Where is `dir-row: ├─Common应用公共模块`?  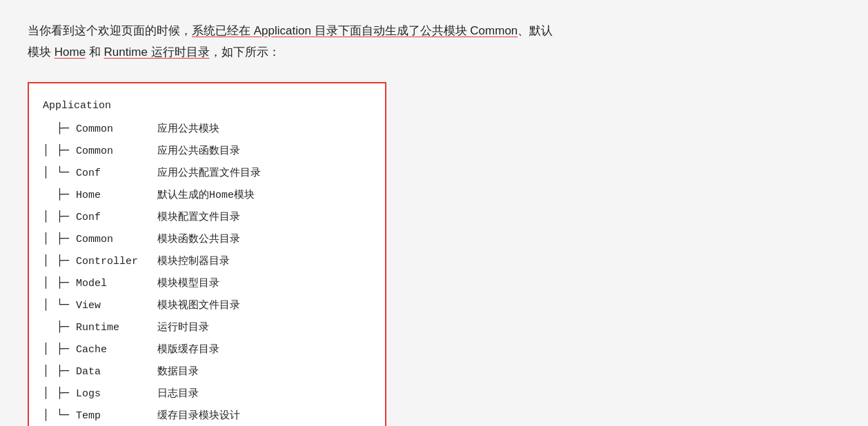 dir-row: ├─Common应用公共模块 is located at coordinates (204, 129).